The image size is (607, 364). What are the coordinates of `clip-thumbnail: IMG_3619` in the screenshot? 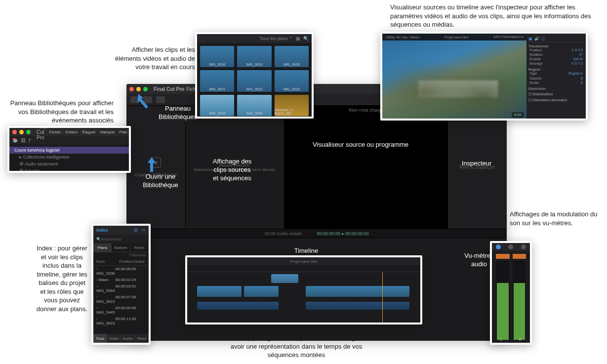 It's located at (254, 56).